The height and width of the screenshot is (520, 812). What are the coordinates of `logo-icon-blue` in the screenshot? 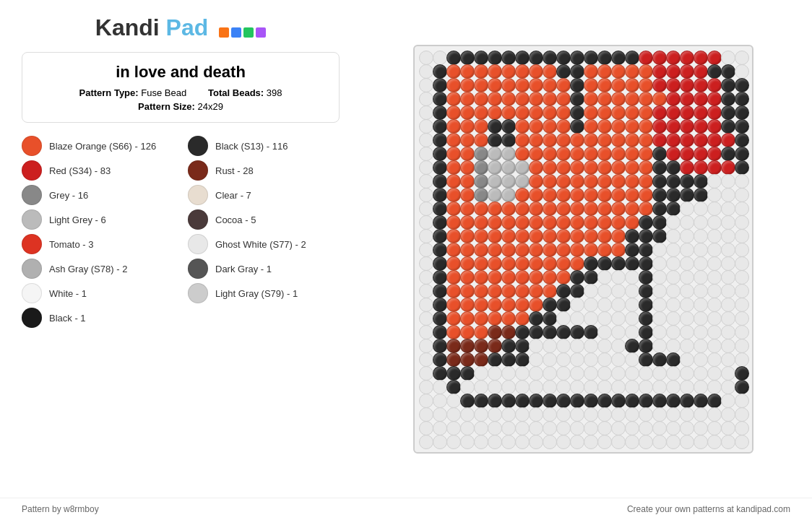 It's located at (236, 32).